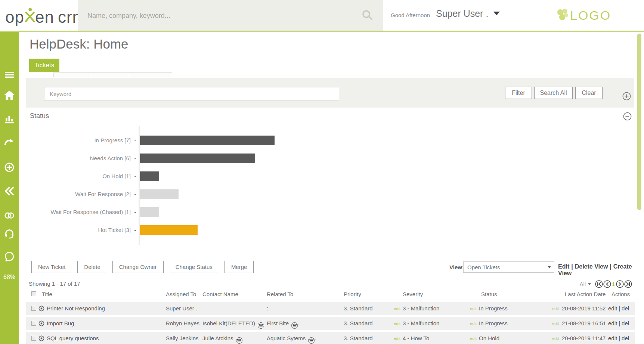 This screenshot has width=644, height=344. What do you see at coordinates (9, 75) in the screenshot?
I see `sidebar-item-menu` at bounding box center [9, 75].